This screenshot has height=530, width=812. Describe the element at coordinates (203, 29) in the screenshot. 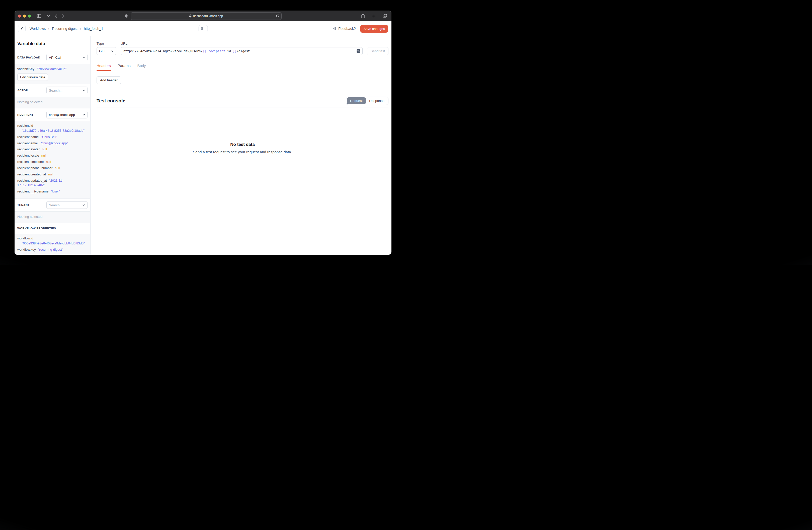

I see `app-header: Workflows›Recurring digest›http_fetch_1 …` at that location.